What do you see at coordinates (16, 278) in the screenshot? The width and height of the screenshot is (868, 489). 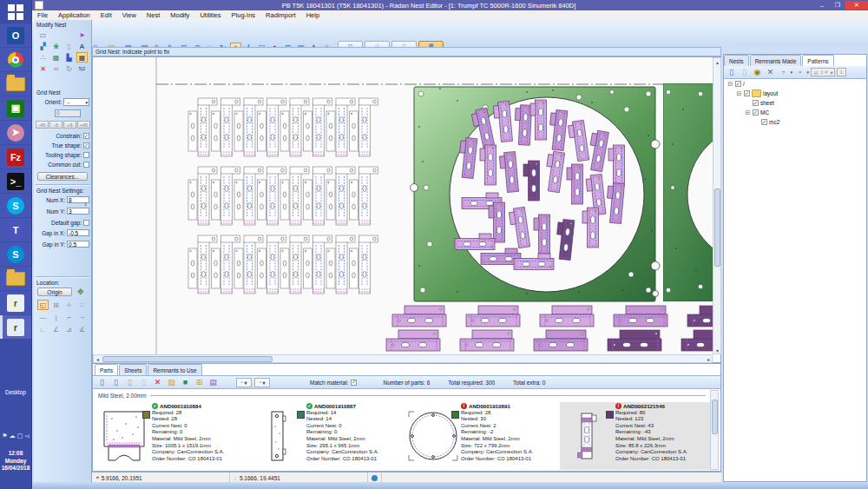 I see `folder-icon` at bounding box center [16, 278].